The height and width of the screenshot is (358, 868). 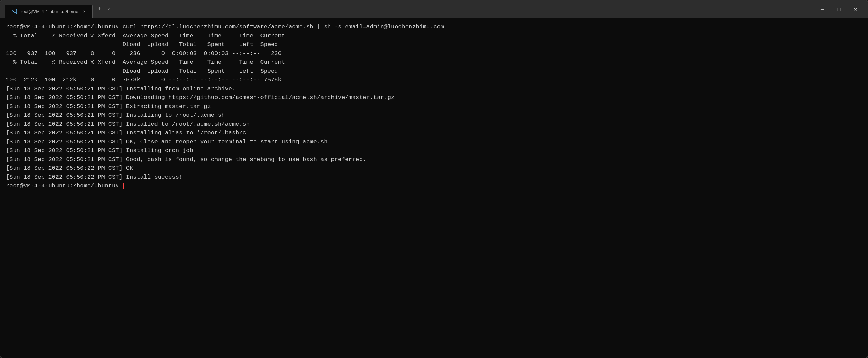 I want to click on terminal-line: [Sun 18 Sep 2022 05:50:21 PM CST] Downlo…, so click(x=434, y=98).